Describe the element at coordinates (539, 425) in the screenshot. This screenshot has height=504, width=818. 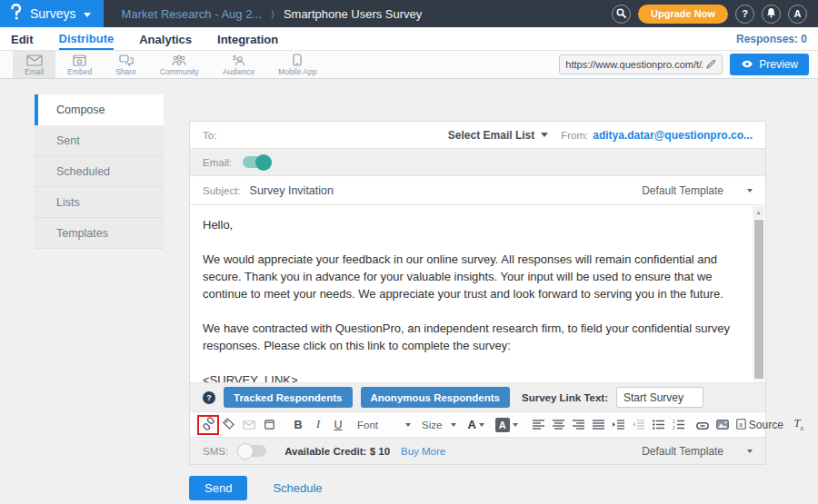
I see `align-left-button` at that location.